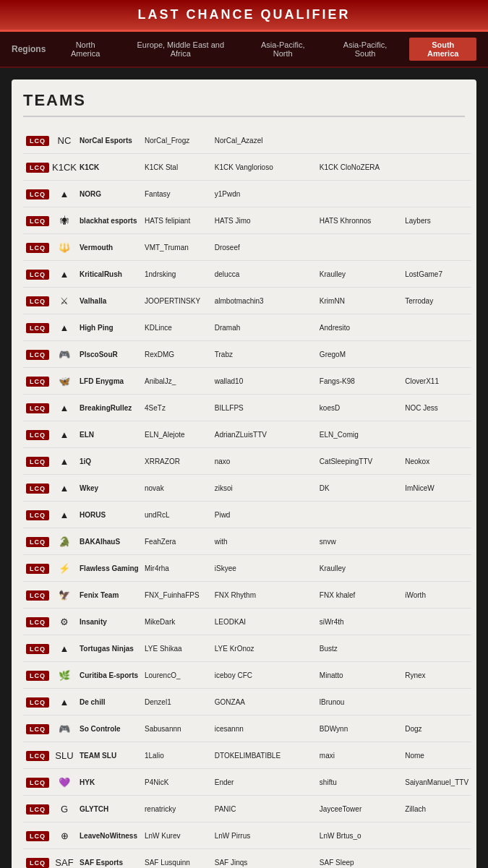 The width and height of the screenshot is (488, 868). Describe the element at coordinates (359, 835) in the screenshot. I see `player-name: LnW Brtus_o` at that location.